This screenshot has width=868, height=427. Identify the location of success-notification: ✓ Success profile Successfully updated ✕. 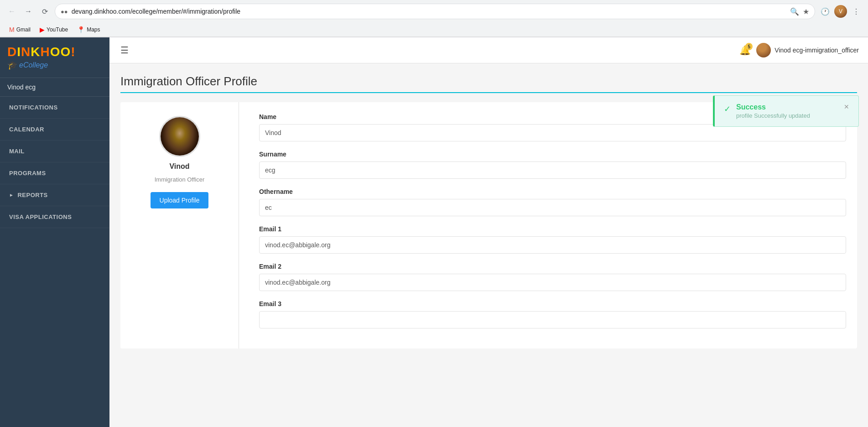
(786, 111).